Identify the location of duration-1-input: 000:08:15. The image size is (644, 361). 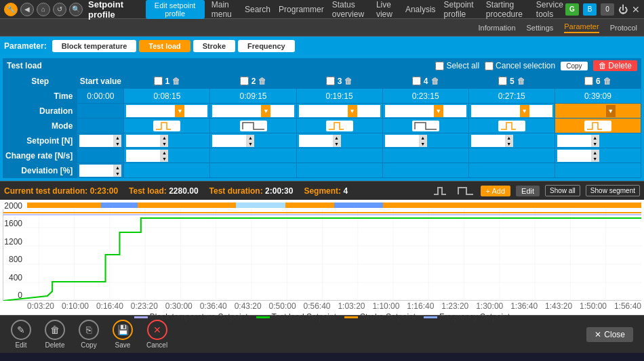
(150, 111).